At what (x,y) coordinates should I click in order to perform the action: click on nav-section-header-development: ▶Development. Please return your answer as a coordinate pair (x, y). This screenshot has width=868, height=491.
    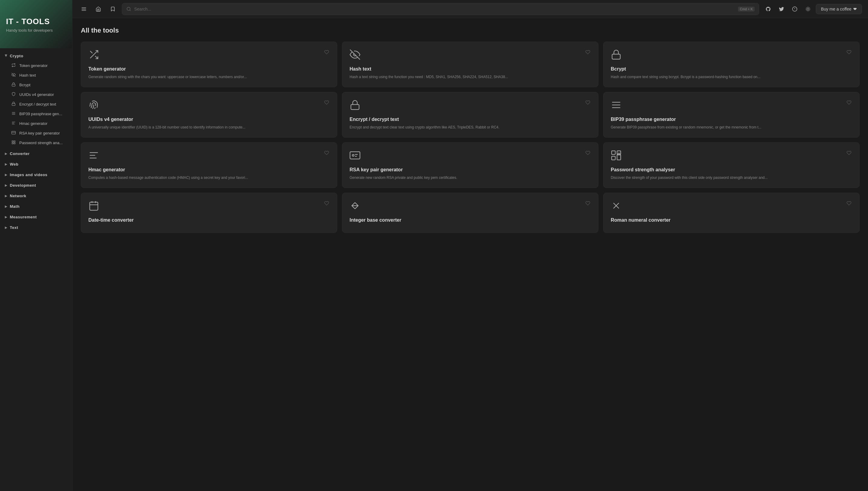
    Looking at the image, I should click on (36, 185).